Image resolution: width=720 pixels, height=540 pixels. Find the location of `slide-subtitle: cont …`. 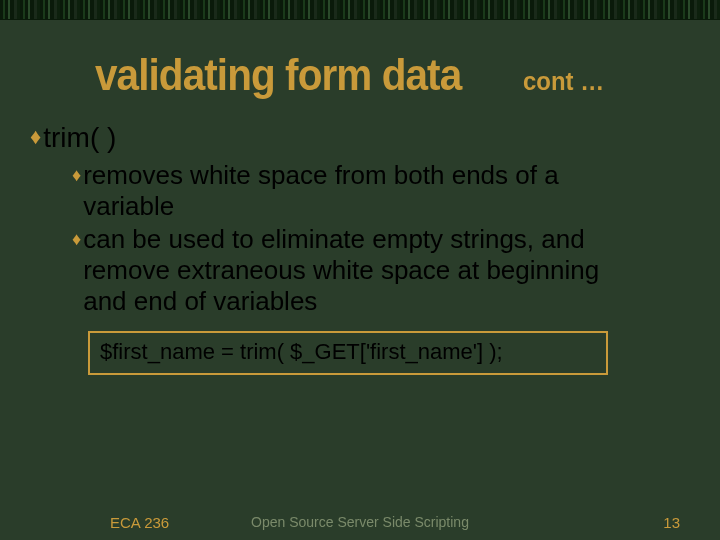

slide-subtitle: cont … is located at coordinates (564, 82).